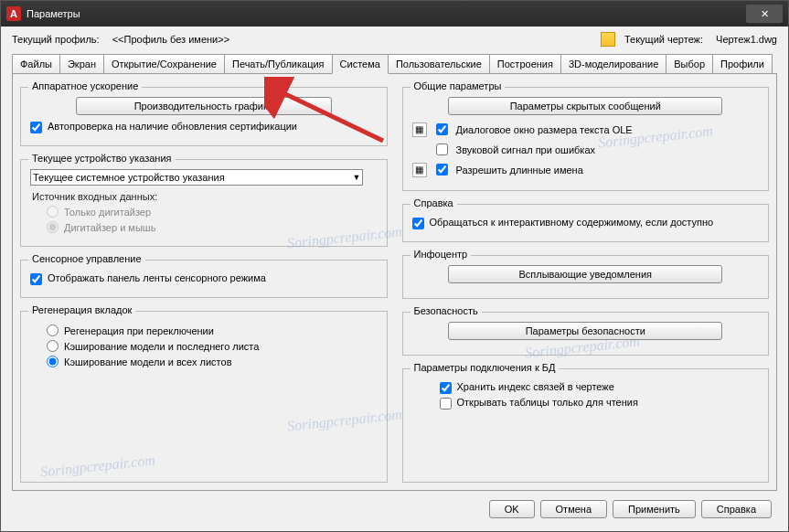 This screenshot has height=532, width=789. I want to click on radio-digitizer-only, so click(53, 212).